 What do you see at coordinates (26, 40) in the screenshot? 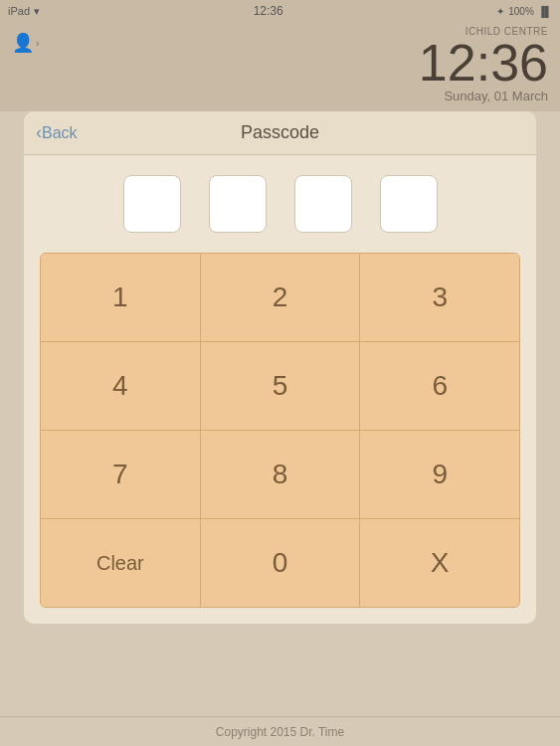
I see `user-button: 👤 ›` at bounding box center [26, 40].